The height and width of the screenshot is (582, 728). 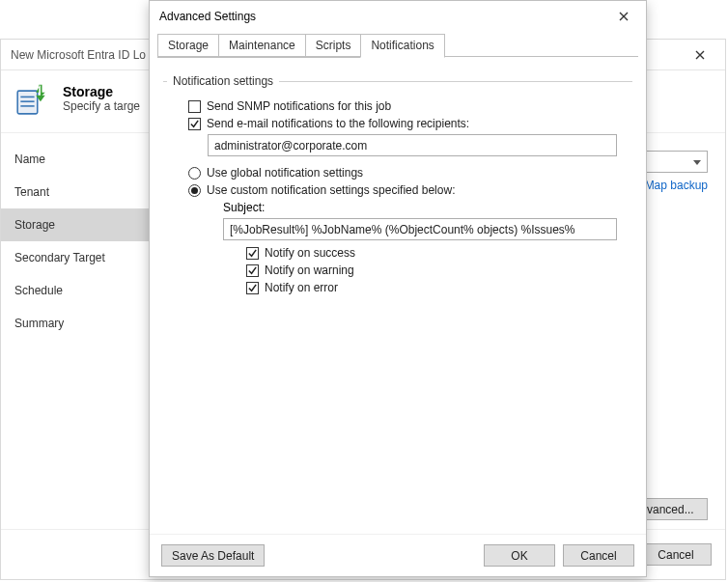 I want to click on notify-success-label: Notify on success, so click(x=310, y=253).